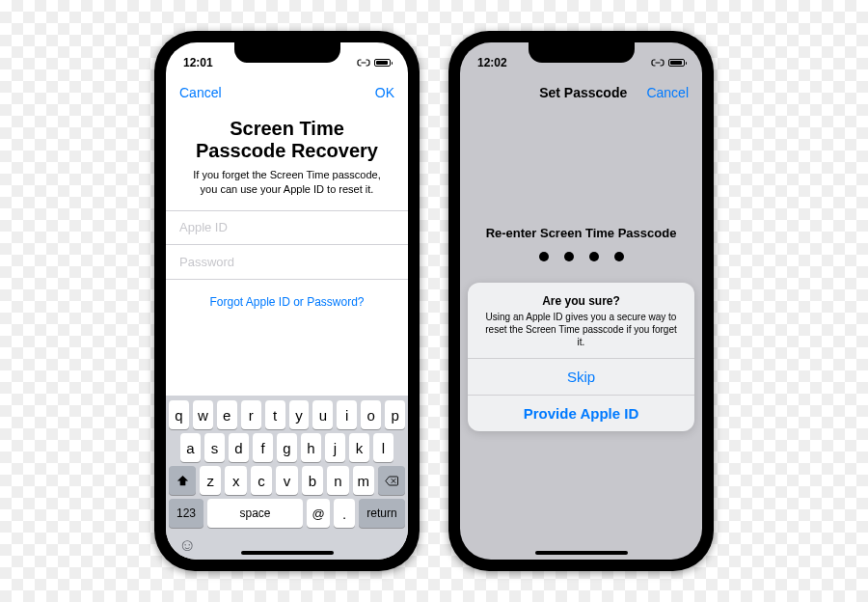 Image resolution: width=868 pixels, height=602 pixels. What do you see at coordinates (187, 546) in the screenshot?
I see `emoji-key: ☺` at bounding box center [187, 546].